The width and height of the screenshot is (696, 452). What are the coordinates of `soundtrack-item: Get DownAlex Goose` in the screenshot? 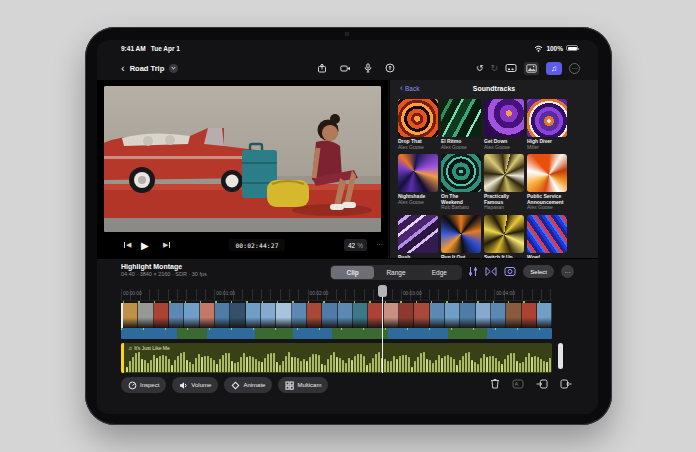 It's located at (504, 124).